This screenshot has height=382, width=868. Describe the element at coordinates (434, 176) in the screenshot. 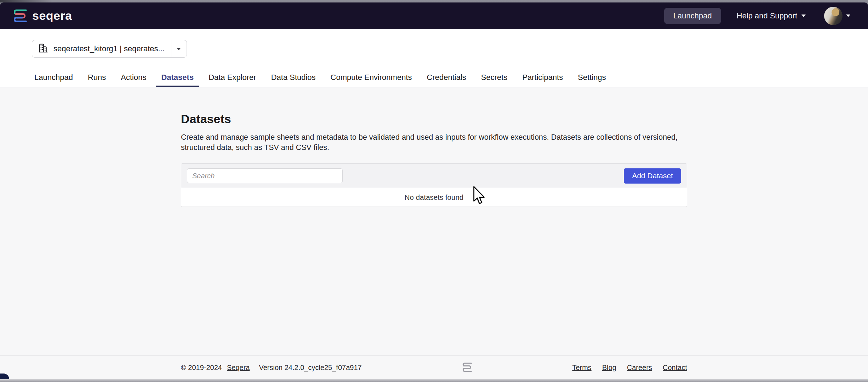

I see `datasets-toolbar: Add Dataset` at that location.